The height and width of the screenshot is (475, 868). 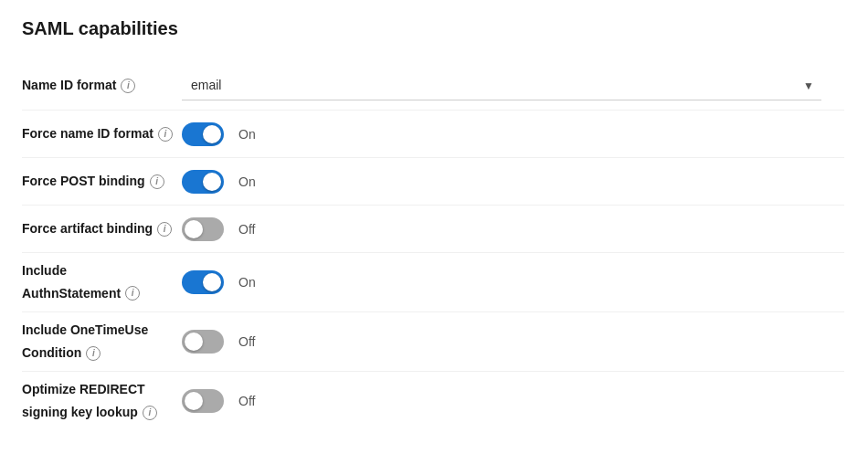 What do you see at coordinates (513, 342) in the screenshot?
I see `control-include-one-time-use-condition: Off` at bounding box center [513, 342].